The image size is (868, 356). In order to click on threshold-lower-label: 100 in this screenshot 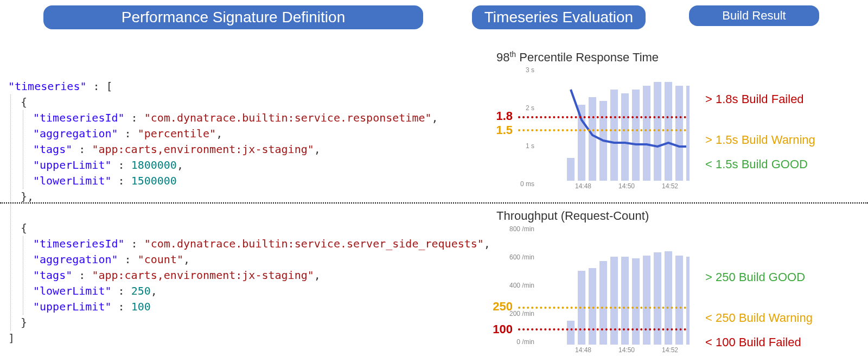, I will do `click(502, 329)`.